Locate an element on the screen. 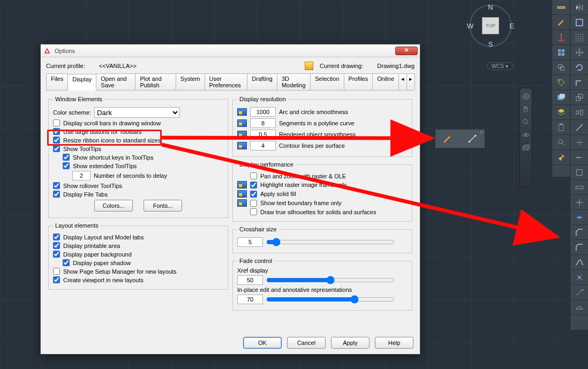 Image resolution: width=588 pixels, height=369 pixels. rollover-tooltips-checkbox is located at coordinates (57, 185).